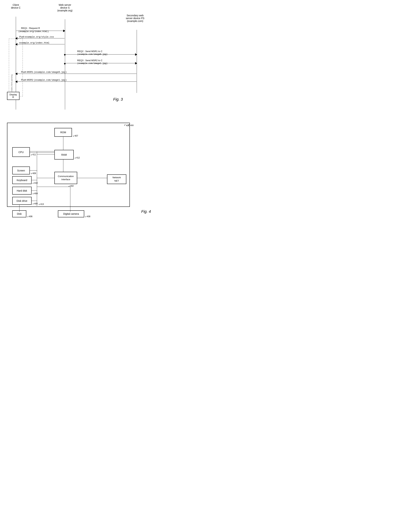 The height and width of the screenshot is (532, 393). What do you see at coordinates (70, 196) in the screenshot?
I see `dig-cam-bus-line` at bounding box center [70, 196].